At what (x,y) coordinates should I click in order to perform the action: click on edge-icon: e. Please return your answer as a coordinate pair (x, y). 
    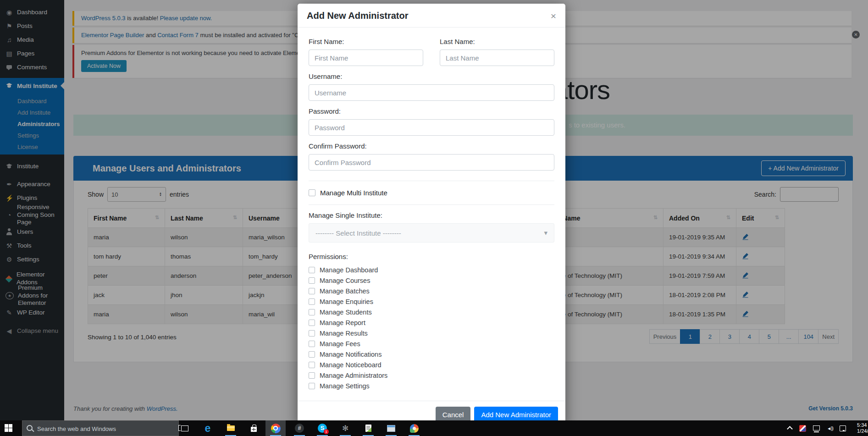
    Looking at the image, I should click on (208, 428).